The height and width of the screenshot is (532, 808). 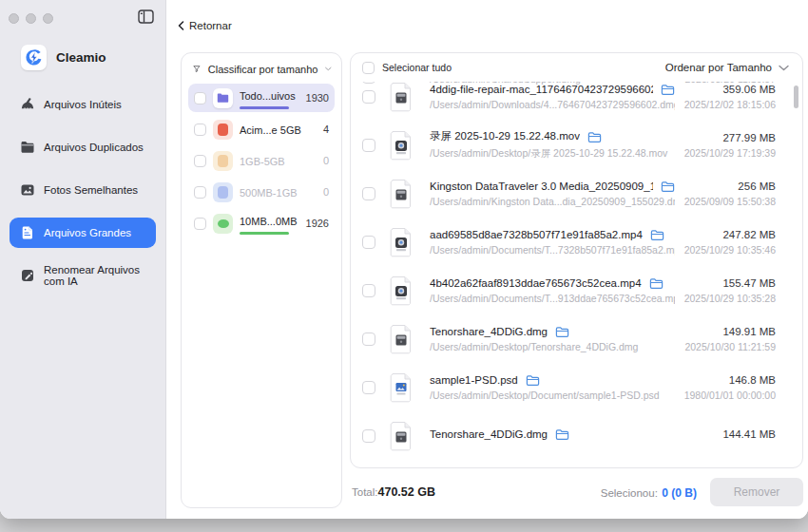 What do you see at coordinates (730, 153) in the screenshot?
I see `file-date: 2025/10/29 17:19:39` at bounding box center [730, 153].